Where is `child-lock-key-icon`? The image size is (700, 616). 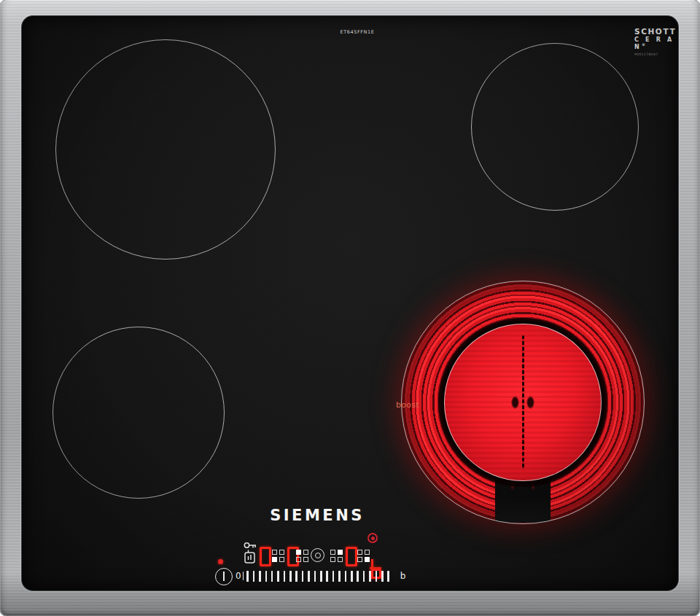 child-lock-key-icon is located at coordinates (250, 555).